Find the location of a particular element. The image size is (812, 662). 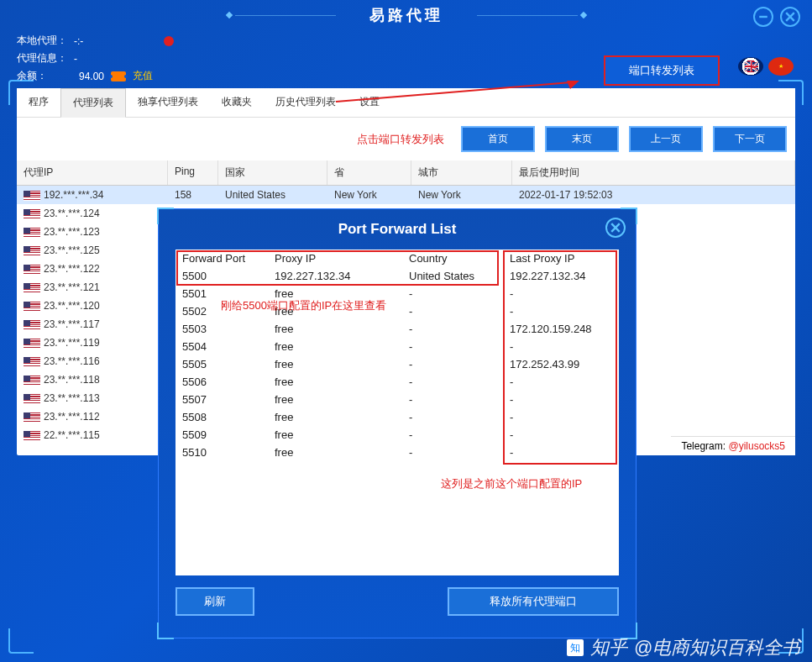

proxy-info-label: 代理信息： is located at coordinates (42, 59).